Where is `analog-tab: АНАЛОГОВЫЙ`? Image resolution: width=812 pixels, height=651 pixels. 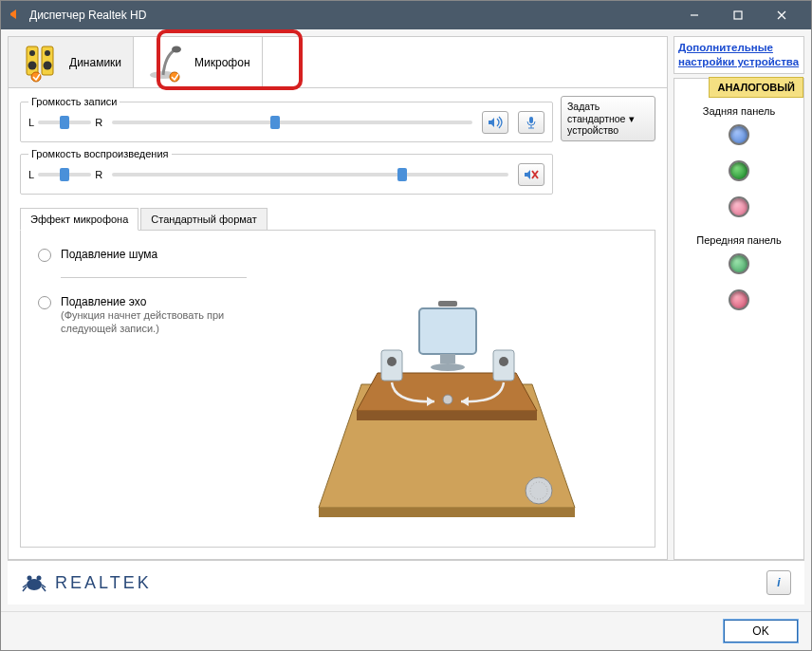
analog-tab: АНАЛОГОВЫЙ is located at coordinates (756, 87).